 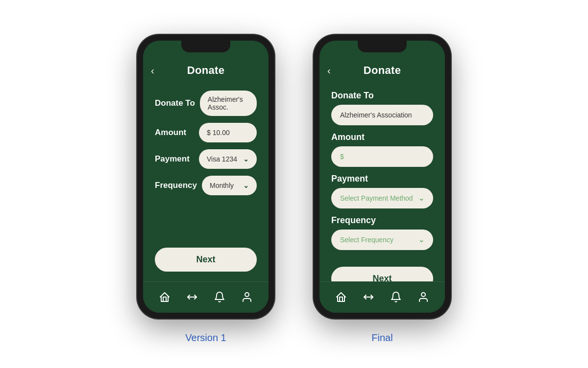 I want to click on home-nav-final, so click(x=341, y=297).